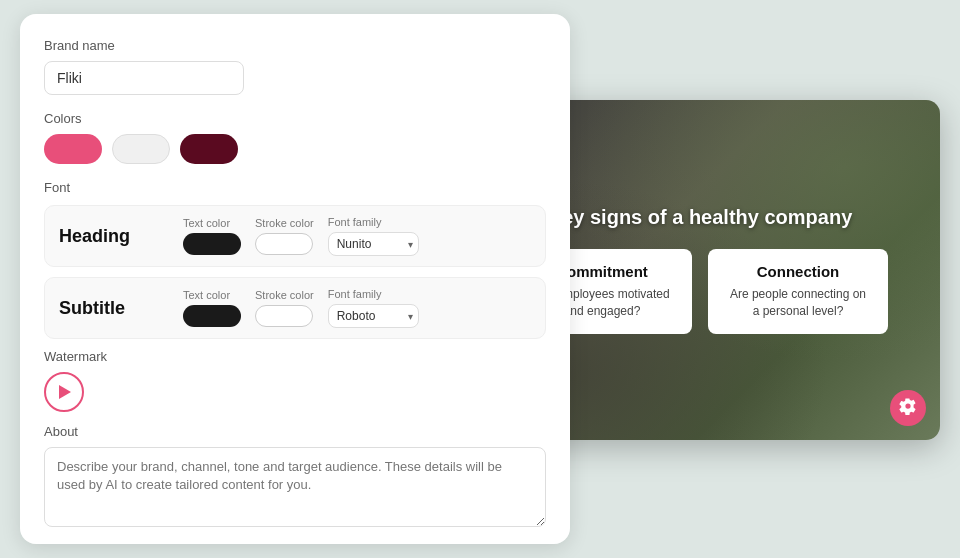 This screenshot has height=558, width=960. What do you see at coordinates (284, 316) in the screenshot?
I see `subtitle-stroke-color-swatch` at bounding box center [284, 316].